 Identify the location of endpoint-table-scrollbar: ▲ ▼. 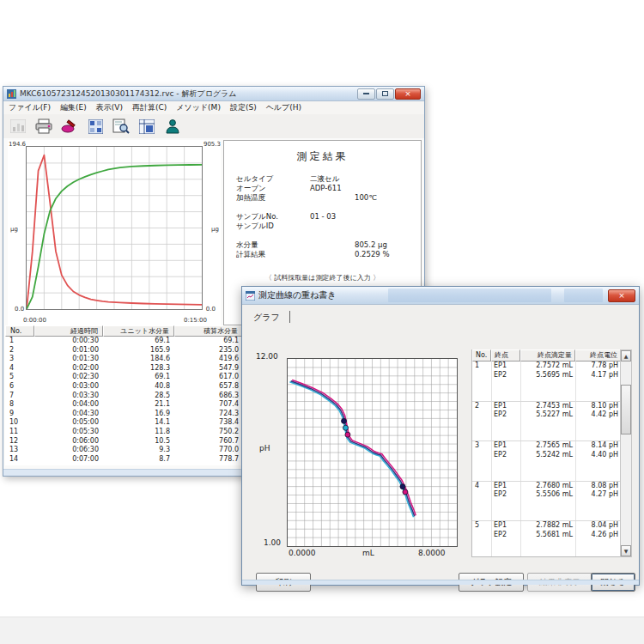
(626, 453).